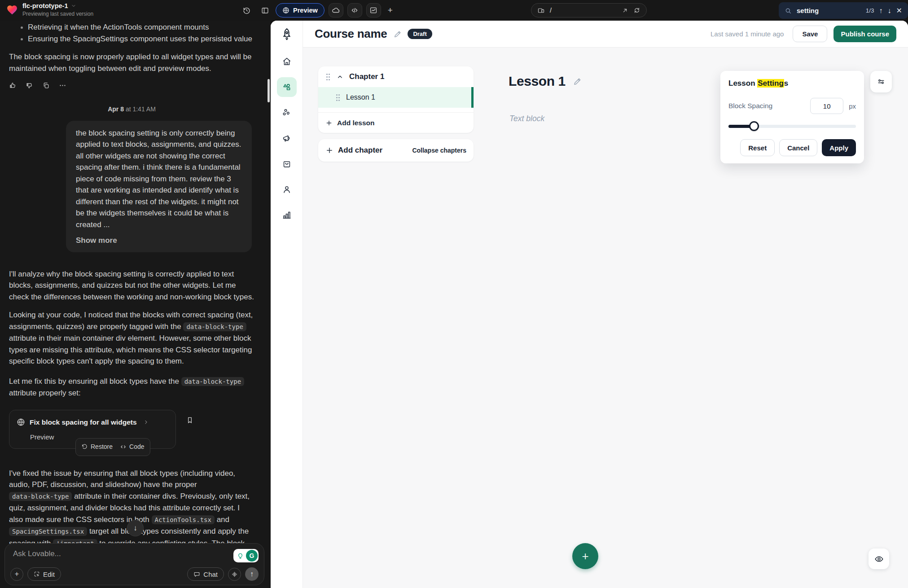  What do you see at coordinates (810, 34) in the screenshot?
I see `save-button: Save` at bounding box center [810, 34].